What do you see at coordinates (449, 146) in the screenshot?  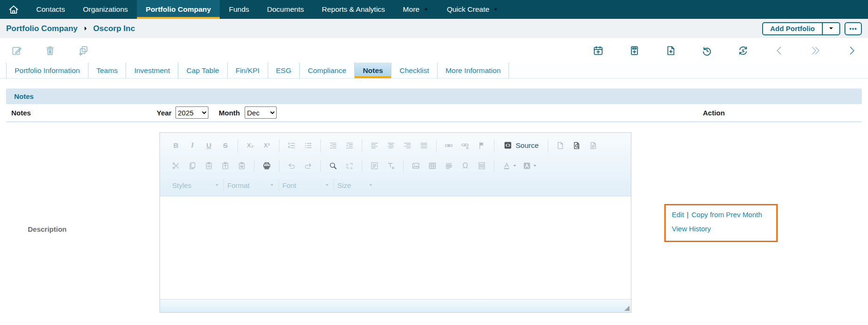 I see `link-icon` at bounding box center [449, 146].